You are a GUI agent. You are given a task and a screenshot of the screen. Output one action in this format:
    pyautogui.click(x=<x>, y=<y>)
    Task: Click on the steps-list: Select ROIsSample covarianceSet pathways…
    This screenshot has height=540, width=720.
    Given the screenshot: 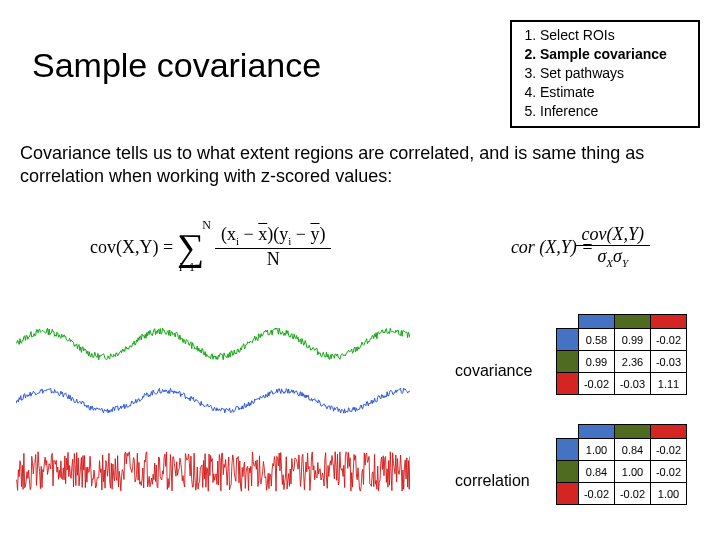 What is the action you would take?
    pyautogui.click(x=605, y=73)
    